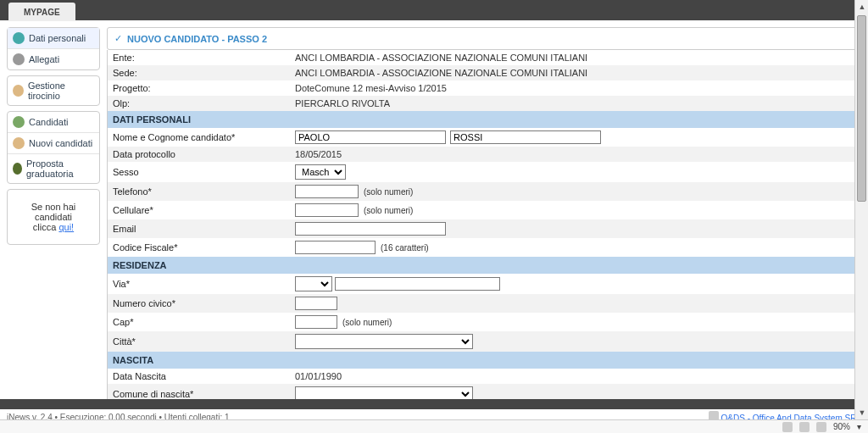 This screenshot has width=868, height=433. What do you see at coordinates (203, 103) in the screenshot?
I see `label-olp: Olp:` at bounding box center [203, 103].